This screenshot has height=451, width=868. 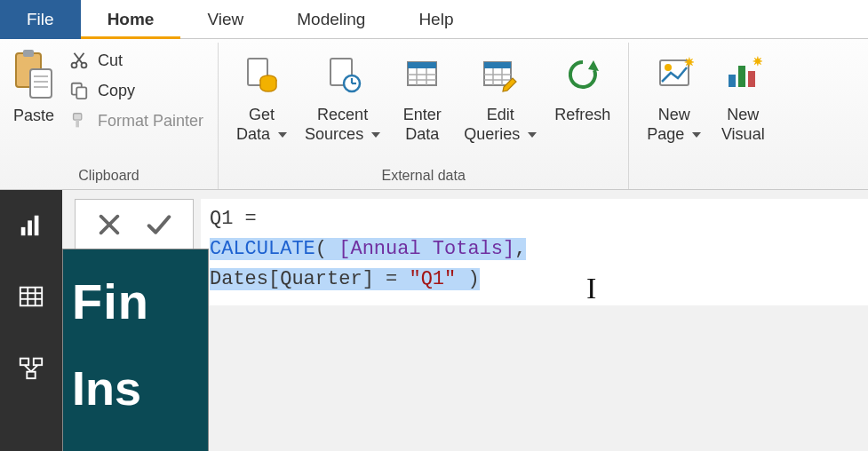 What do you see at coordinates (673, 95) in the screenshot?
I see `new-page-button: ✷ New Page` at bounding box center [673, 95].